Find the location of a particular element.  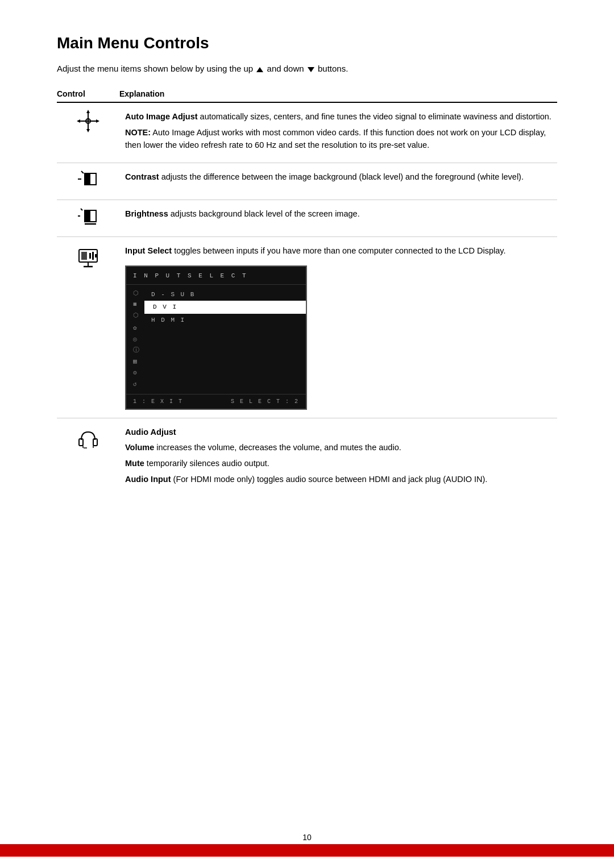

explanation-contrast: Contrast adjusts the difference between … is located at coordinates (338, 182).